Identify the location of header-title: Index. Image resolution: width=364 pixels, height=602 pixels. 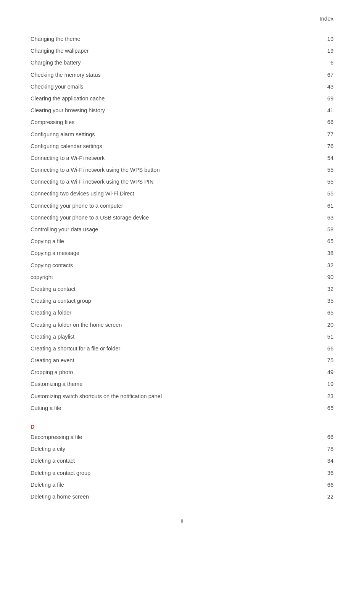
(327, 18).